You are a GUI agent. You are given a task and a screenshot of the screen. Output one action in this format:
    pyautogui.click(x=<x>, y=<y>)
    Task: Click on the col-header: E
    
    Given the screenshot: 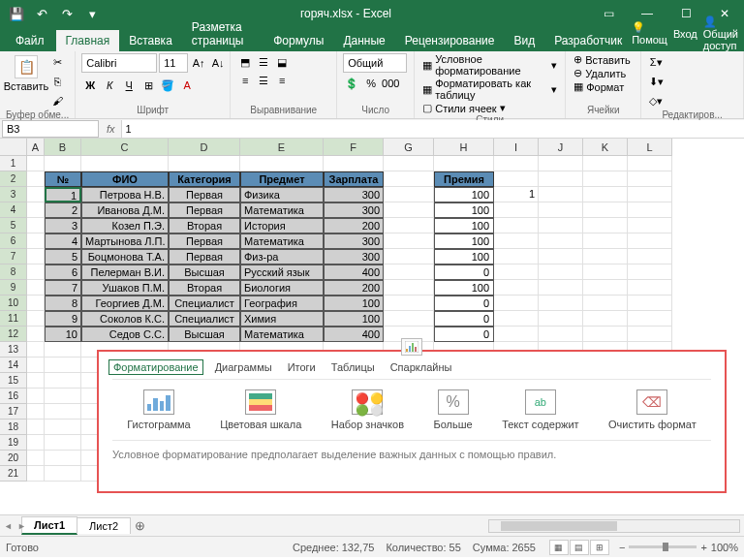 What is the action you would take?
    pyautogui.click(x=282, y=147)
    